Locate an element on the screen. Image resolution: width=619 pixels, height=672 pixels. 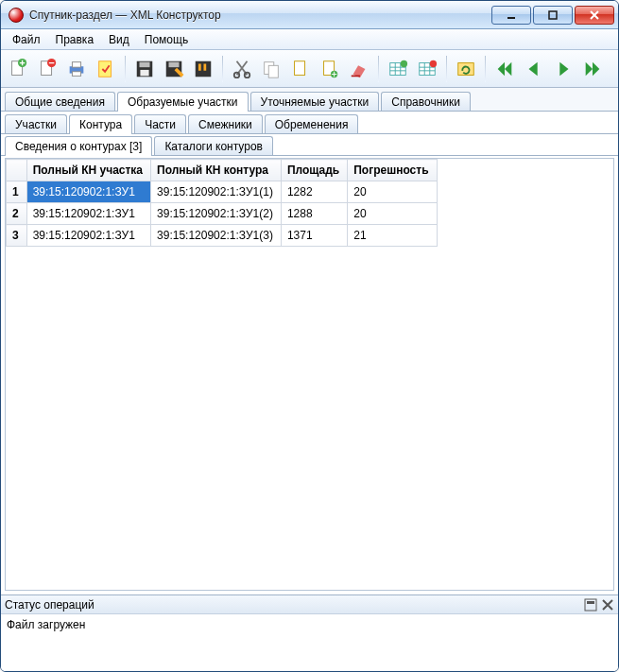
app-icon is located at coordinates (16, 15).